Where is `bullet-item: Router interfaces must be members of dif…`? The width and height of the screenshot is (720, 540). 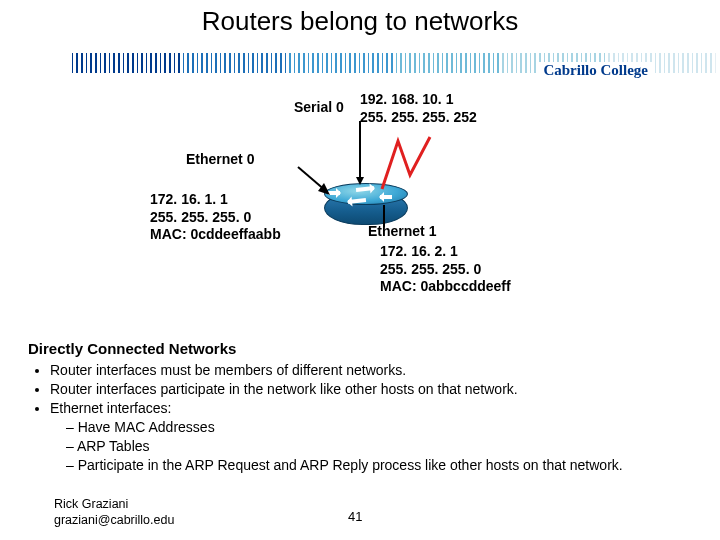 bullet-item: Router interfaces must be members of dif… is located at coordinates (371, 370).